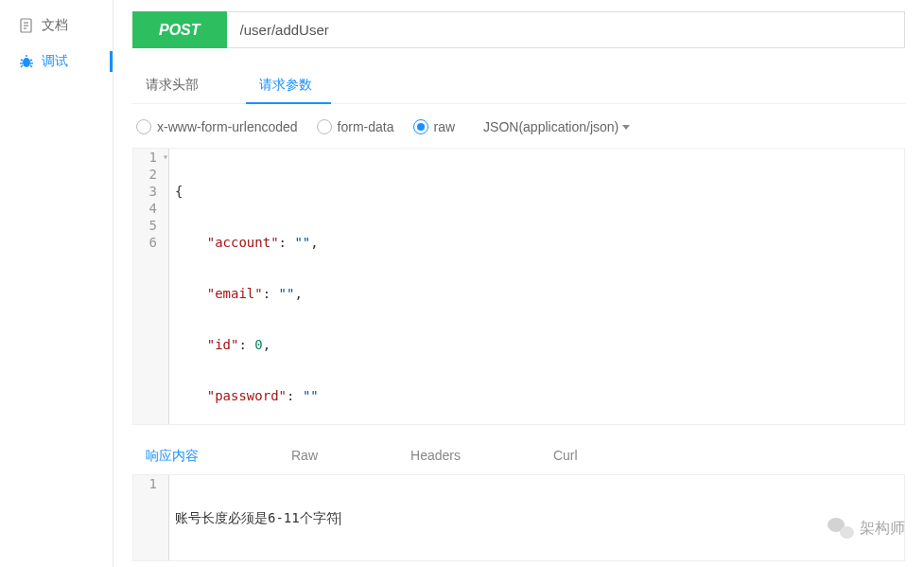 The width and height of the screenshot is (924, 567). I want to click on tab-request-params: 请求参数, so click(288, 85).